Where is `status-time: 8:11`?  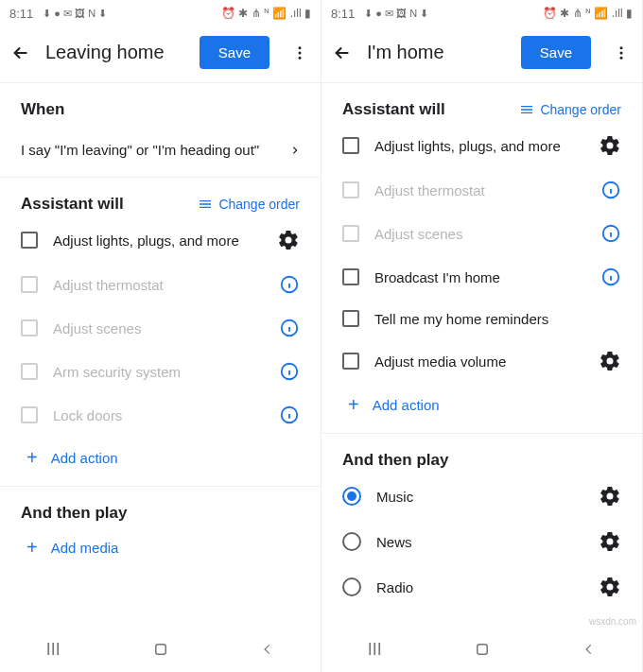
status-time: 8:11 is located at coordinates (21, 13).